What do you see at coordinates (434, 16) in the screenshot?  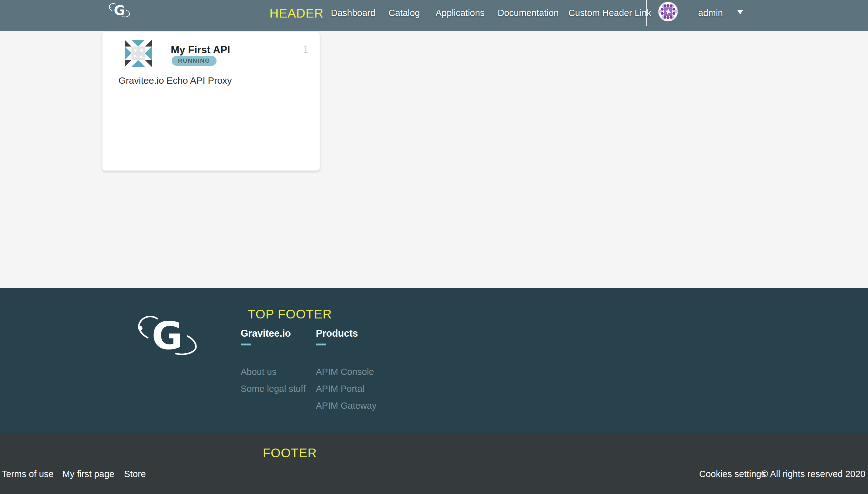 I see `top-navbar: G HEADER Dashboard Catalog Applications …` at bounding box center [434, 16].